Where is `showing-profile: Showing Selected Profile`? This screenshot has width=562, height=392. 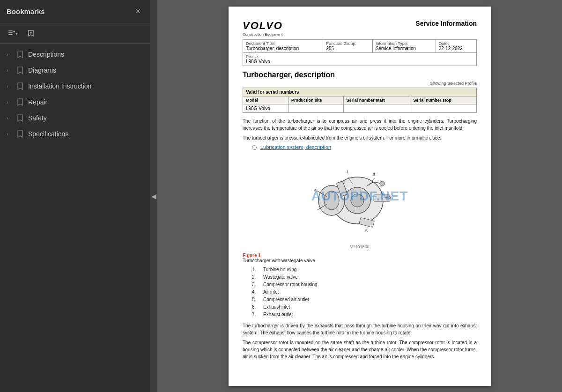
showing-profile: Showing Selected Profile is located at coordinates (360, 83).